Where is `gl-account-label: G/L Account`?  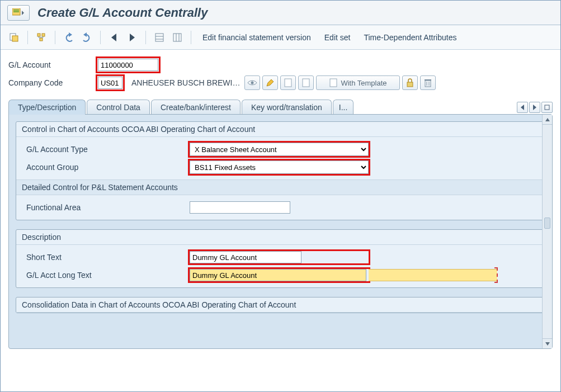
gl-account-label: G/L Account is located at coordinates (52, 65).